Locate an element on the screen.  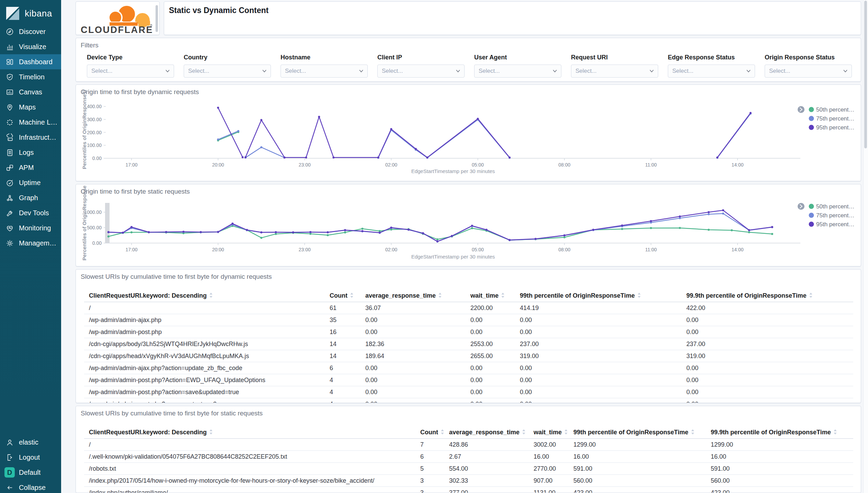
table-row: /6136.072200.00414.19422.00 is located at coordinates (469, 308).